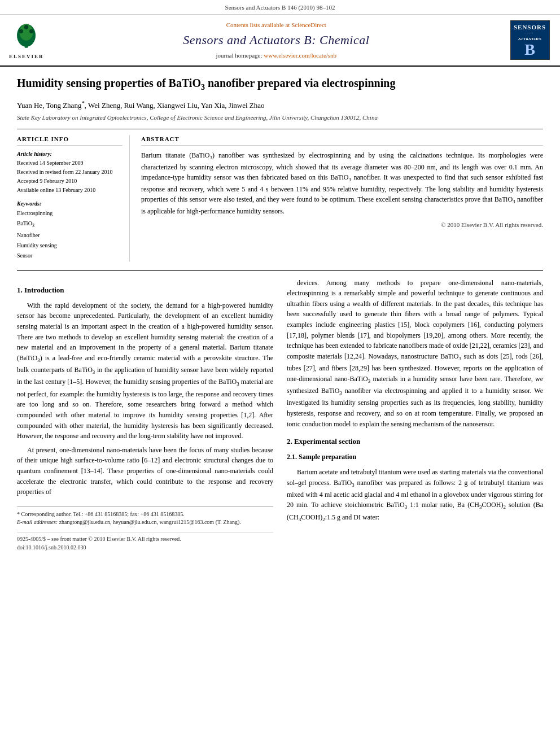 This screenshot has width=560, height=747. I want to click on footnote-area: * Corresponding author. Tel.: +86 431 85…, so click(145, 516).